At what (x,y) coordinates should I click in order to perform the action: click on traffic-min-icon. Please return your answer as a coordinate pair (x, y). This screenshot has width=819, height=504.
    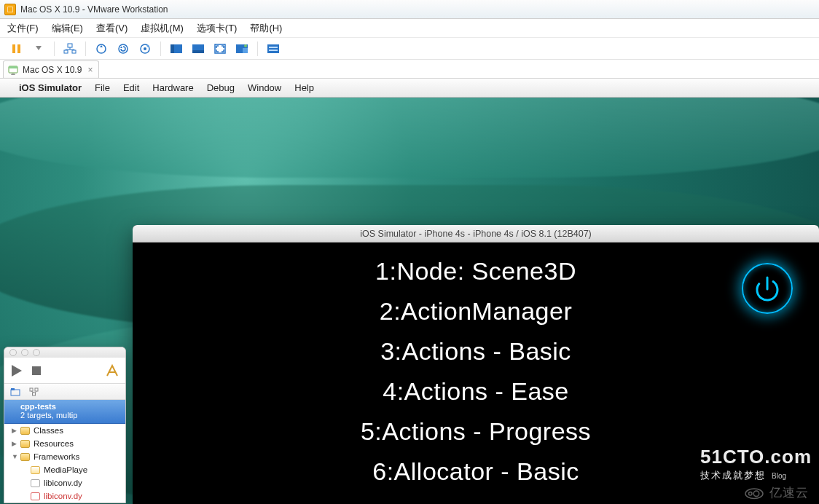
    Looking at the image, I should click on (25, 353).